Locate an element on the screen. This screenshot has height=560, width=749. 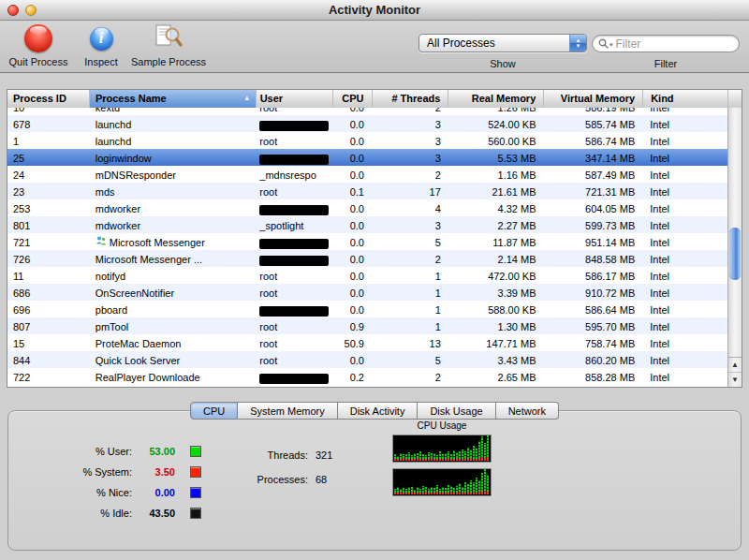
table-row: 24mDNSResponder_mdnsrespo0.021.16 MB587.… is located at coordinates (367, 174).